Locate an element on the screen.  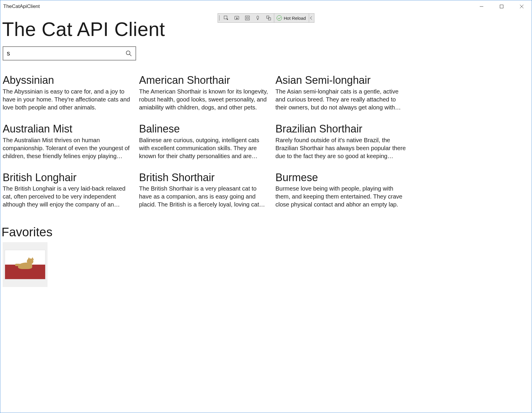
breed-title: Burmese is located at coordinates (341, 178).